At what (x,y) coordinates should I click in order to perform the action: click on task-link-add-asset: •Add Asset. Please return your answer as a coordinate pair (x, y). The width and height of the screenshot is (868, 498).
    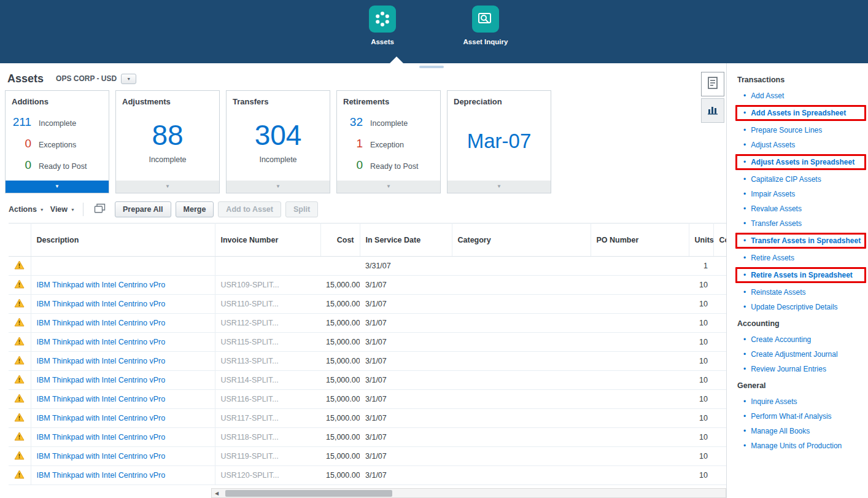
    Looking at the image, I should click on (799, 96).